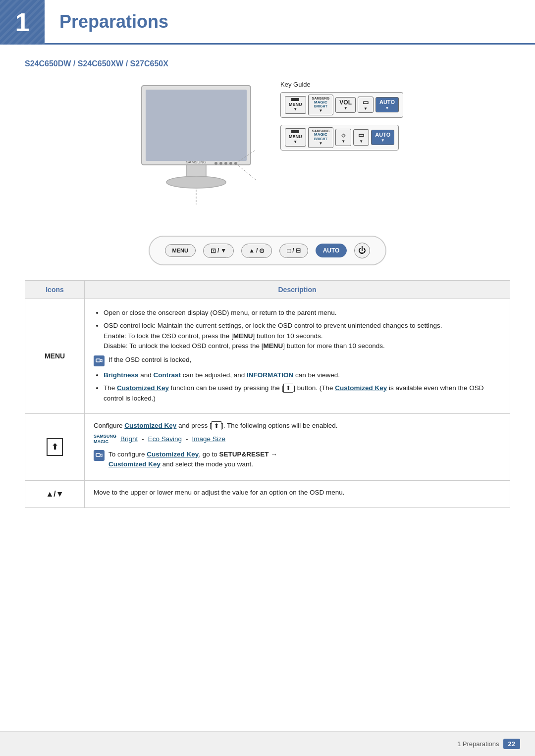 This screenshot has width=535, height=756. What do you see at coordinates (244, 454) in the screenshot?
I see `setup-reset-text: SETUP&RESET` at bounding box center [244, 454].